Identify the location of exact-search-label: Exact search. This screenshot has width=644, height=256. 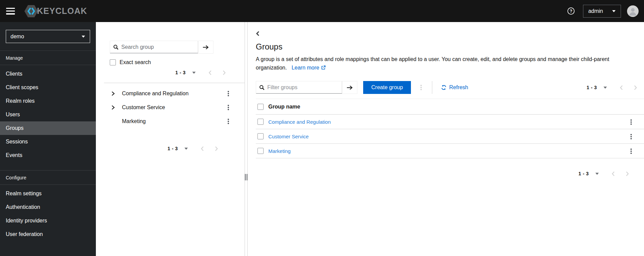
(135, 62).